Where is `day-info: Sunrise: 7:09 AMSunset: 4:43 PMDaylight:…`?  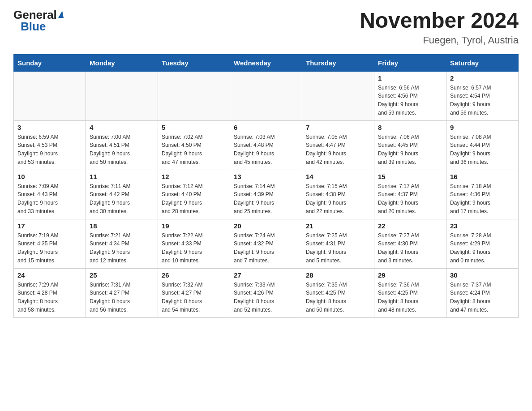 day-info: Sunrise: 7:09 AMSunset: 4:43 PMDaylight:… is located at coordinates (50, 199).